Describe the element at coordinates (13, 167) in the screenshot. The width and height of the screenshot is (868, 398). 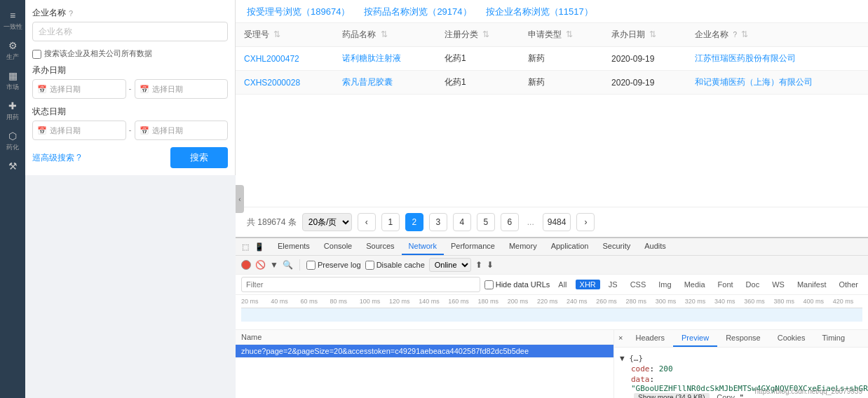
I see `sidebar-item-tools: ⚒` at that location.